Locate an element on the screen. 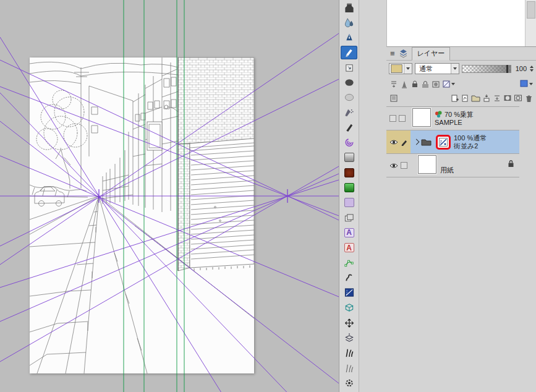 Image resolution: width=536 pixels, height=392 pixels. layer-blend-info: 70 %乗算 is located at coordinates (459, 115).